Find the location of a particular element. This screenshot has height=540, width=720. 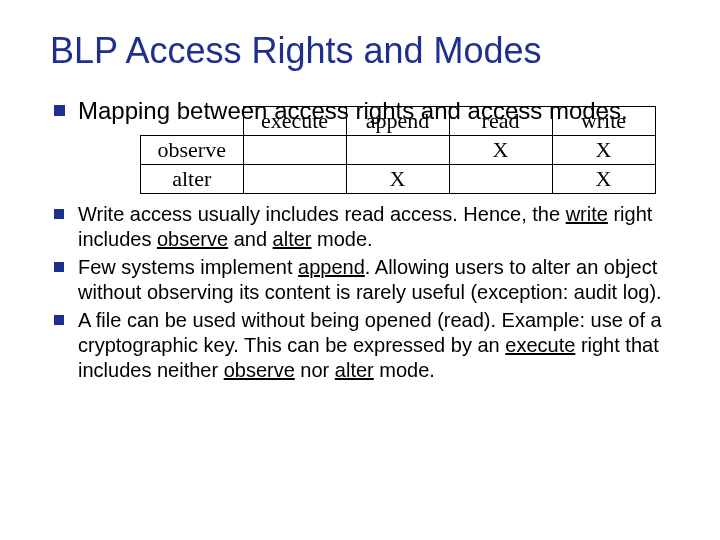

slide-title: BLP Access Rights and Modes is located at coordinates (360, 51).